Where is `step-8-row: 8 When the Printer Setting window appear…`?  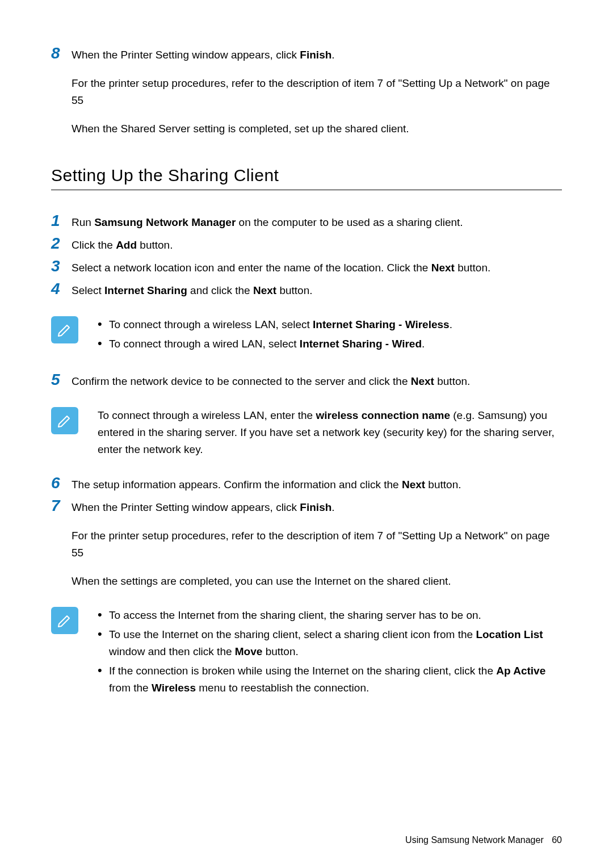 step-8-row: 8 When the Printer Setting window appear… is located at coordinates (306, 54).